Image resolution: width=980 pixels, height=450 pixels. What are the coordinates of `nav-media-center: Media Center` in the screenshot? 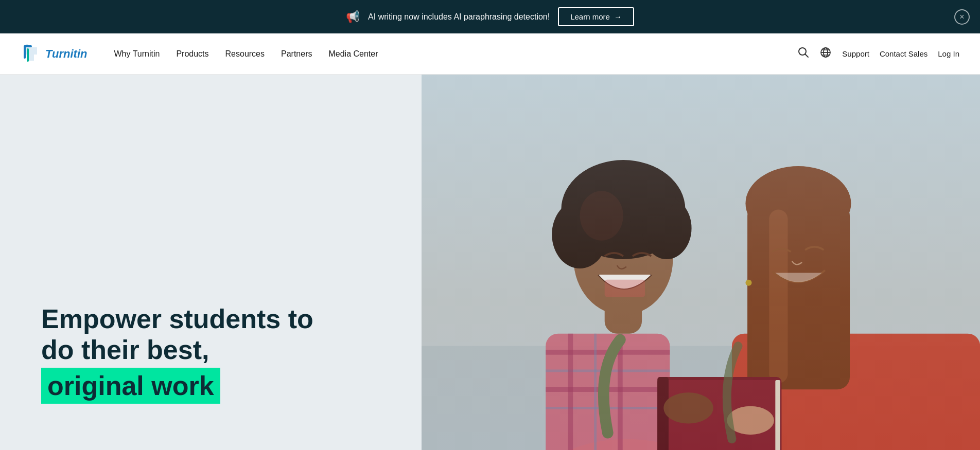 It's located at (353, 54).